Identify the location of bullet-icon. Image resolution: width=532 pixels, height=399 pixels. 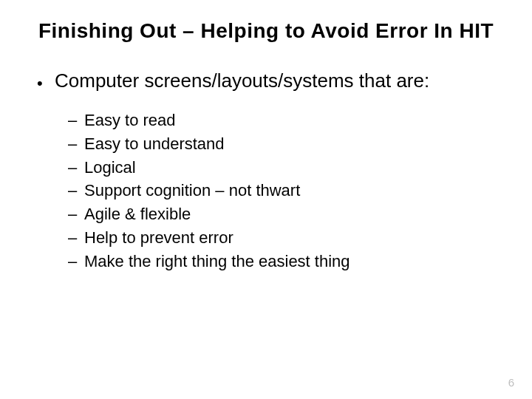
(46, 82).